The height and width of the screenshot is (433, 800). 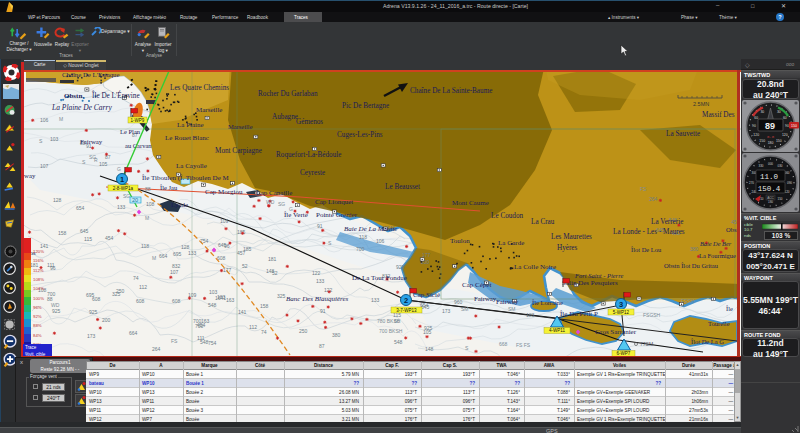 I want to click on svg-text: 173, so click(x=446, y=311).